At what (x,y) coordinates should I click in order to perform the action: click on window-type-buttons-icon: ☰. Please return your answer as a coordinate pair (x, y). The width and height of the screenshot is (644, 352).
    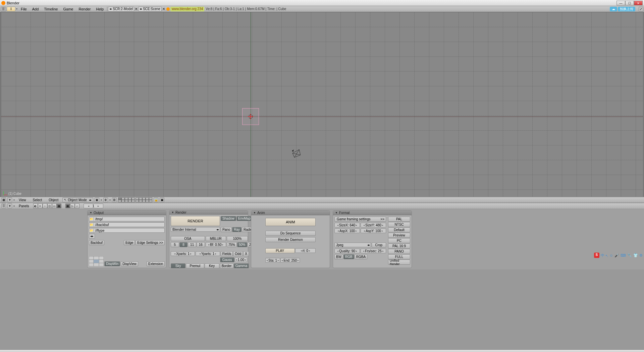
    Looking at the image, I should click on (4, 206).